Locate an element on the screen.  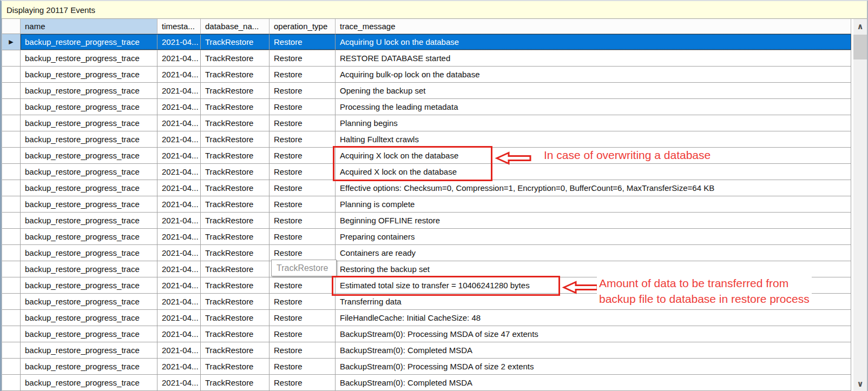
cell-trace-message: Halting Fulltext crawls is located at coordinates (593, 140).